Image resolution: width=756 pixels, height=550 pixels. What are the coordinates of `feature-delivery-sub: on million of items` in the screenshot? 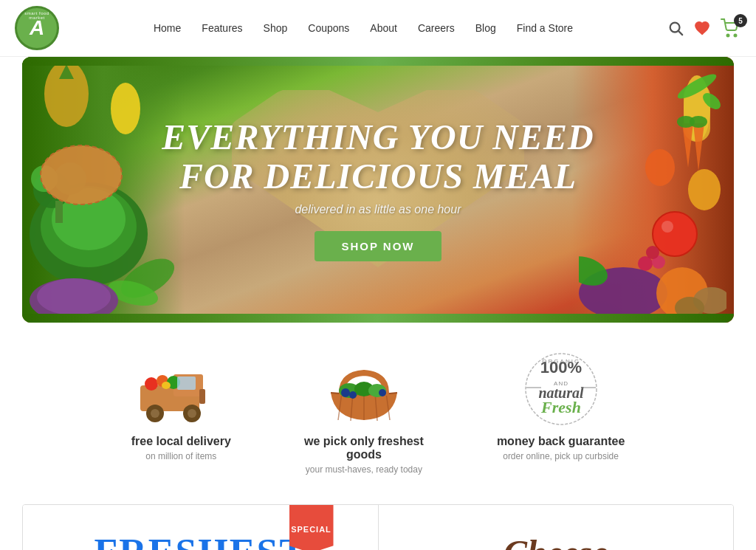 It's located at (182, 456).